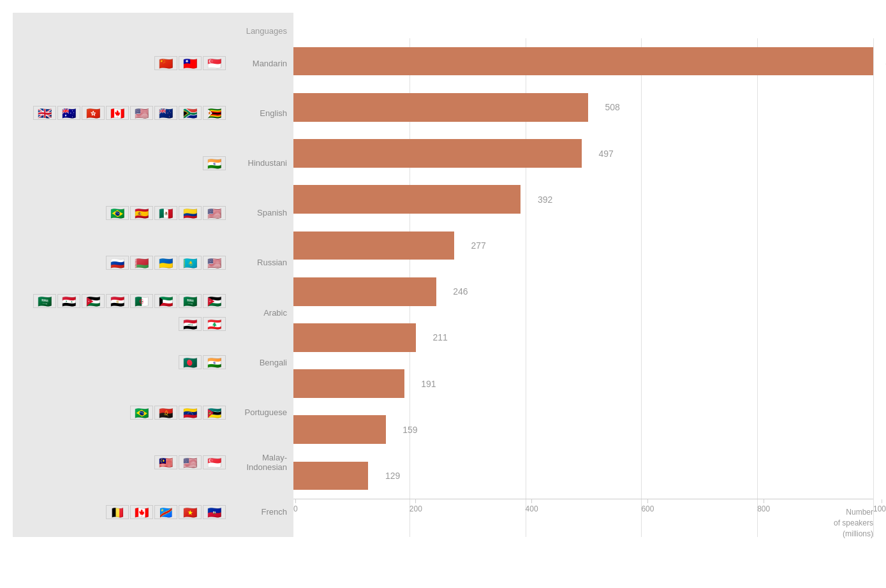 The height and width of the screenshot is (588, 886). Describe the element at coordinates (461, 291) in the screenshot. I see `bar-value-label: 246` at that location.